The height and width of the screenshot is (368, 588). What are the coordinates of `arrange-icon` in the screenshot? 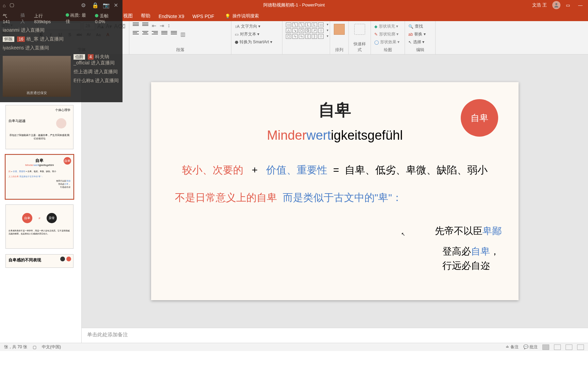 It's located at (339, 29).